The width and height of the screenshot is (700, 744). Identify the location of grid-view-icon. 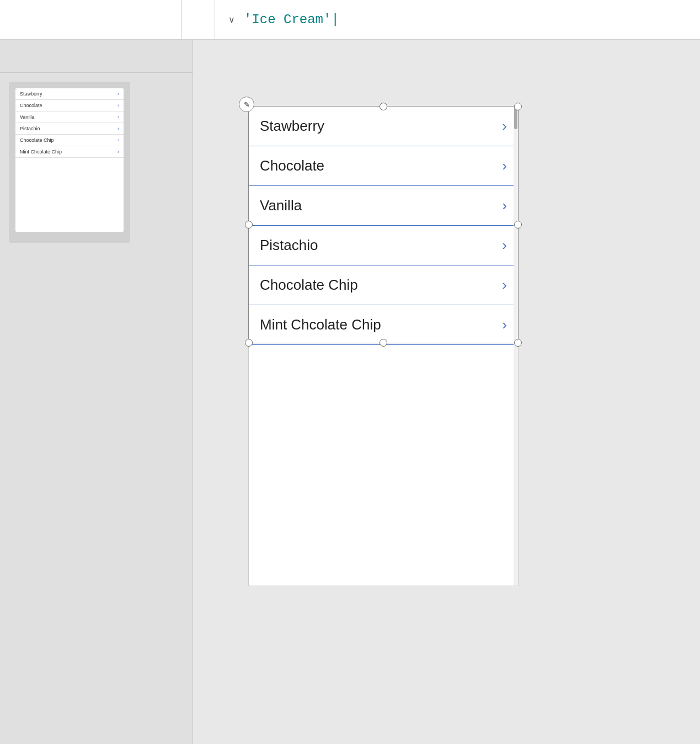
(176, 56).